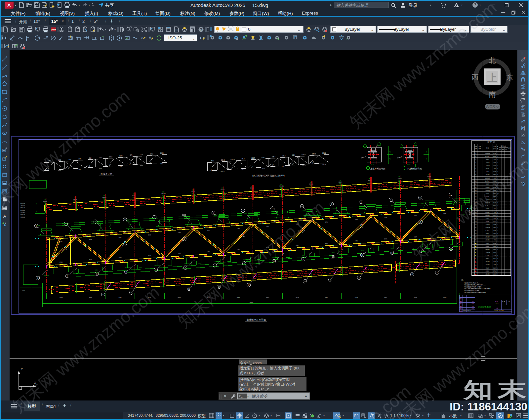  Describe the element at coordinates (36, 204) in the screenshot. I see `svg-text: 70` at that location.